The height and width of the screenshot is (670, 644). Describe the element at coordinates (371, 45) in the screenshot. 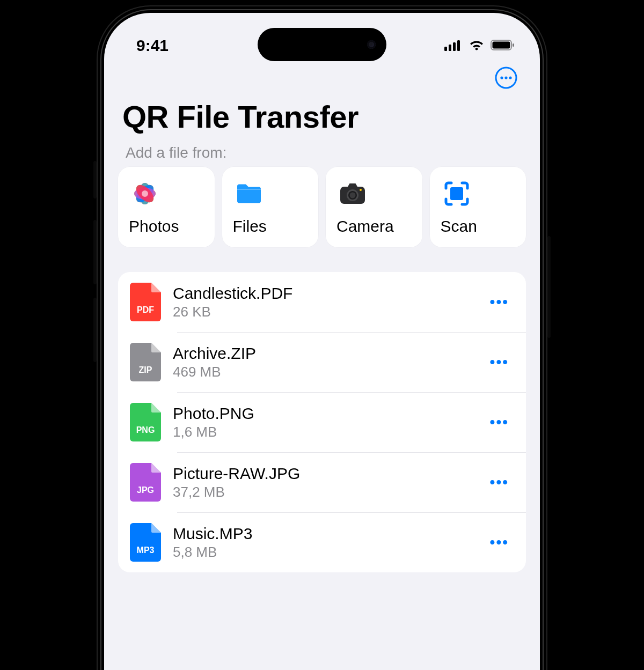

I see `front-camera` at that location.